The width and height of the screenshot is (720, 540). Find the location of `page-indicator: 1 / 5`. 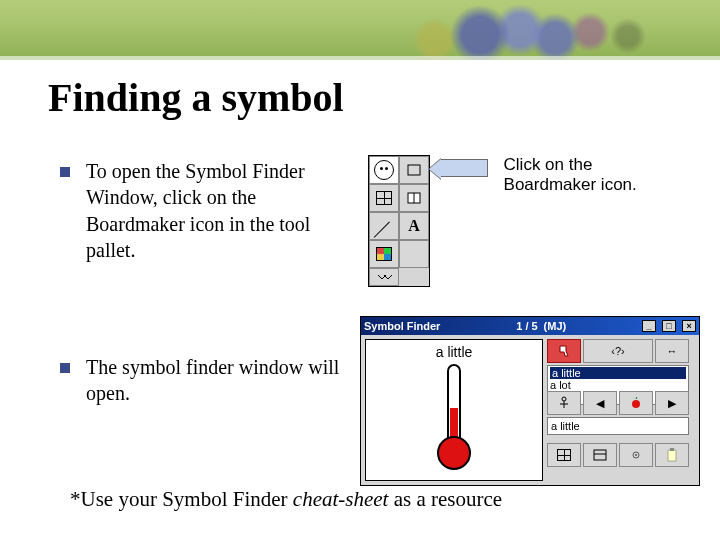

page-indicator: 1 / 5 is located at coordinates (526, 326).